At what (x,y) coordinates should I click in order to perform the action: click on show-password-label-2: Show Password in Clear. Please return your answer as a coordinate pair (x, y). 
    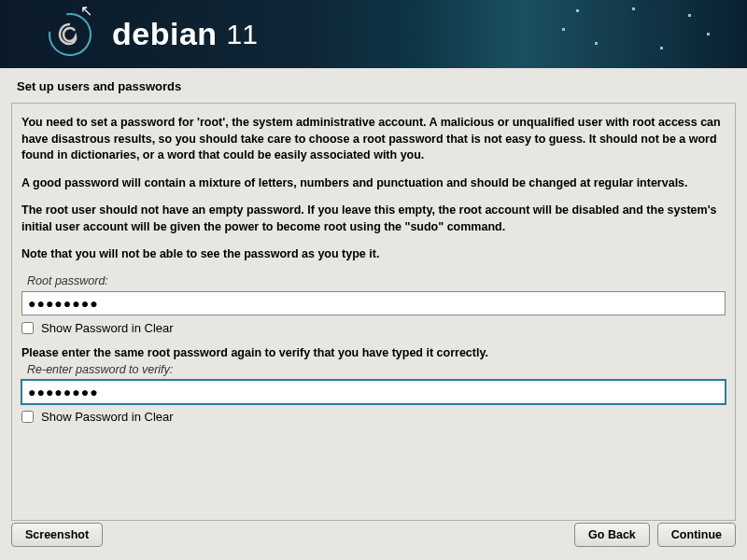
    Looking at the image, I should click on (107, 416).